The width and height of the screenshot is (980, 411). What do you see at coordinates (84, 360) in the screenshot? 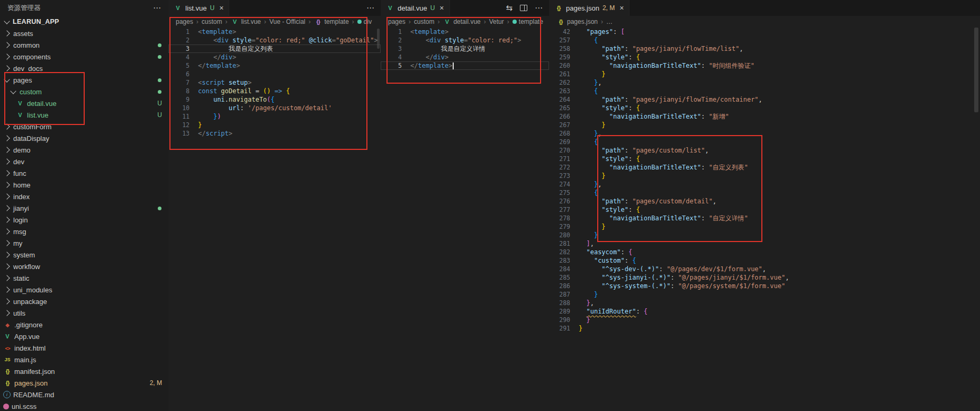
I see `tree-file-main-js: JSmain.js` at bounding box center [84, 360].